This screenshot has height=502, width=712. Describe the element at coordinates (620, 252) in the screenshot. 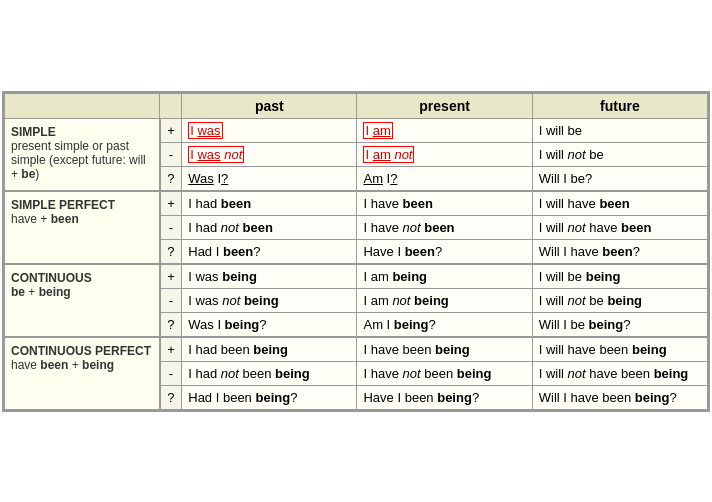

I see `future-cell: Will I have been?` at that location.